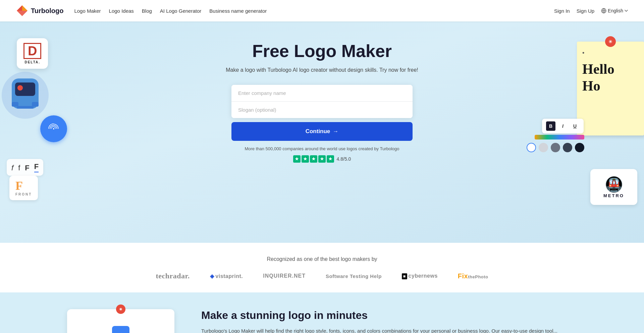 The width and height of the screenshot is (644, 333). Describe the element at coordinates (226, 276) in the screenshot. I see `vistaprint-logo: ◈vistaprint.` at that location.